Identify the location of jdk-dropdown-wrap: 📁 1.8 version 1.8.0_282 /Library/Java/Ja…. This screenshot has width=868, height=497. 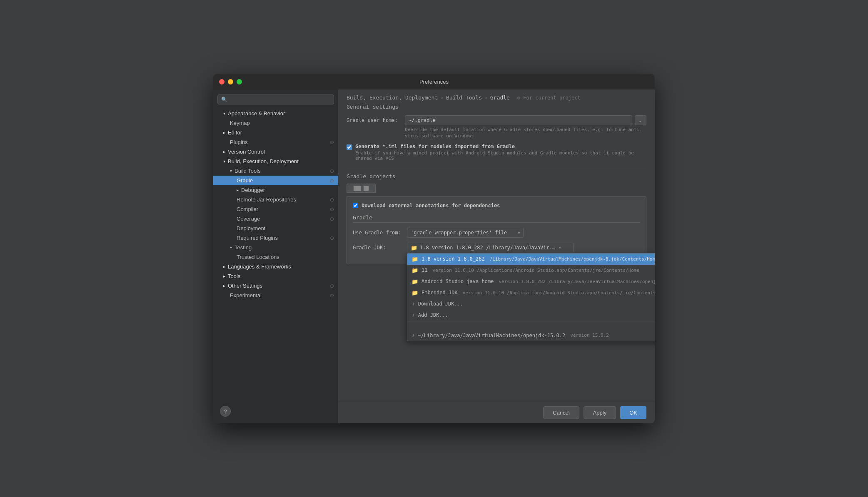
(490, 248).